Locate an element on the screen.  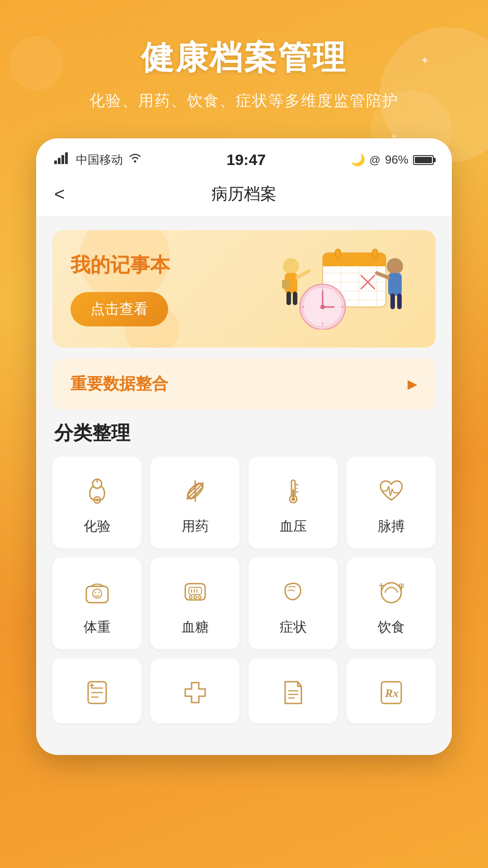
signal-icon is located at coordinates (62, 160).